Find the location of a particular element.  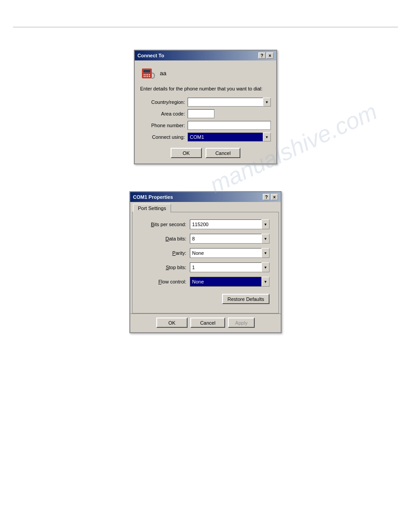

parity-label-text: Parity: is located at coordinates (179, 253).